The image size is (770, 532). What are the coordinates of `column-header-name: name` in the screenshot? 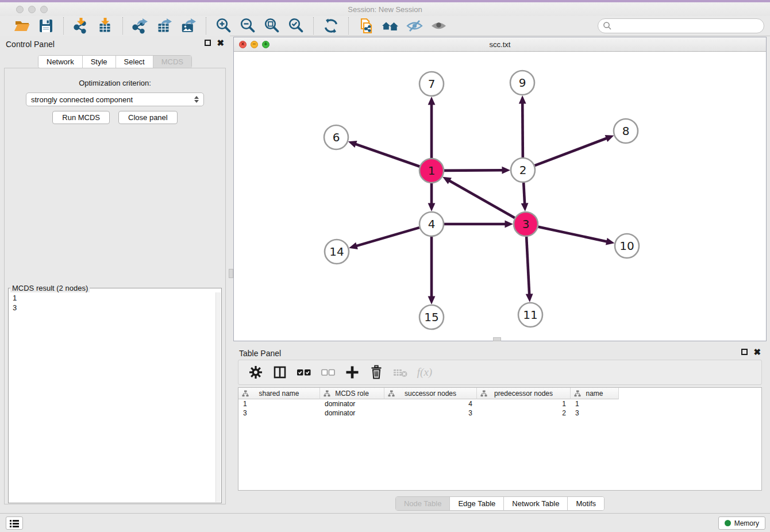 It's located at (595, 394).